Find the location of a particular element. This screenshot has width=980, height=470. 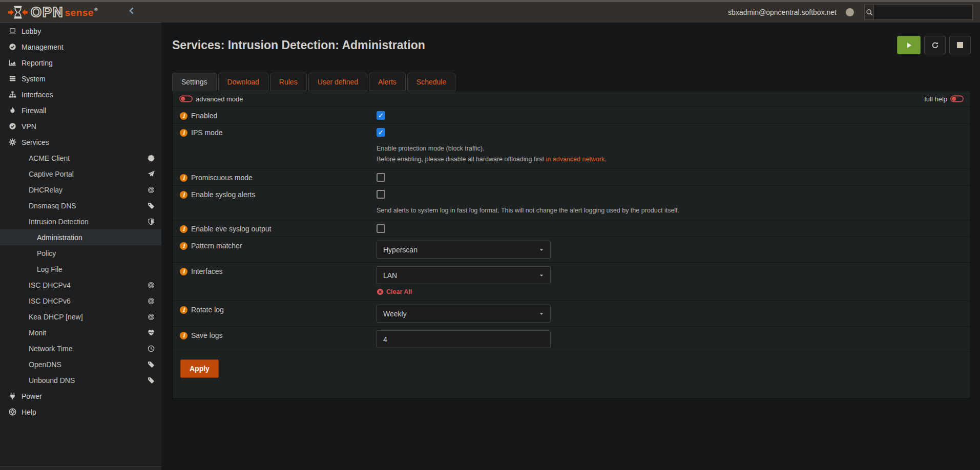

ips-mode-checkbox: ✓ is located at coordinates (381, 132).